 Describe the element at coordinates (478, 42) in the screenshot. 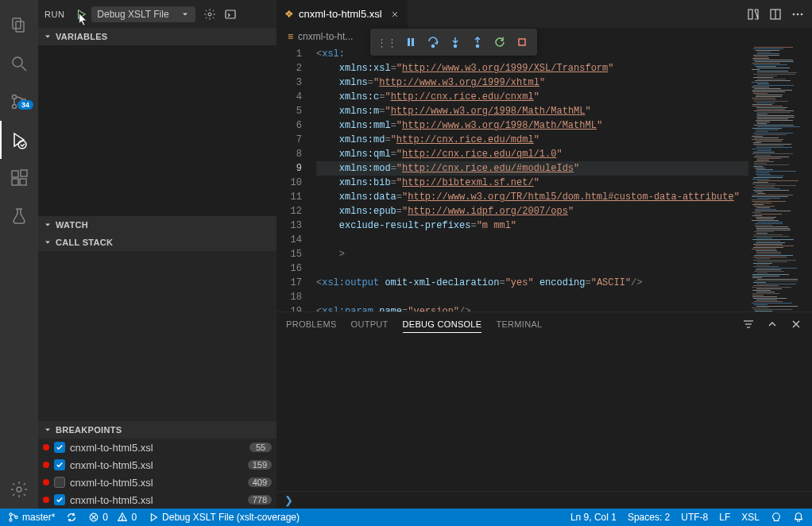

I see `step-out-button` at that location.